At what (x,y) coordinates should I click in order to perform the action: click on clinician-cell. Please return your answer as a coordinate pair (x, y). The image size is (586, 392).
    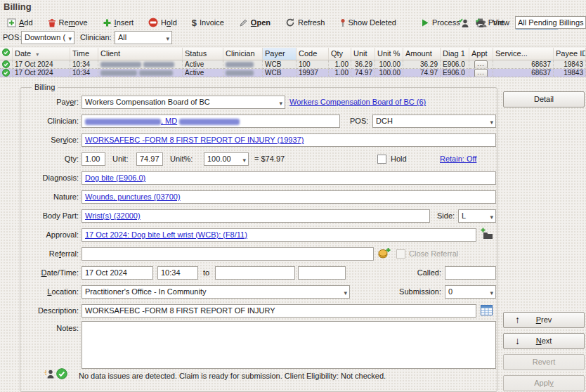
    Looking at the image, I should click on (243, 65).